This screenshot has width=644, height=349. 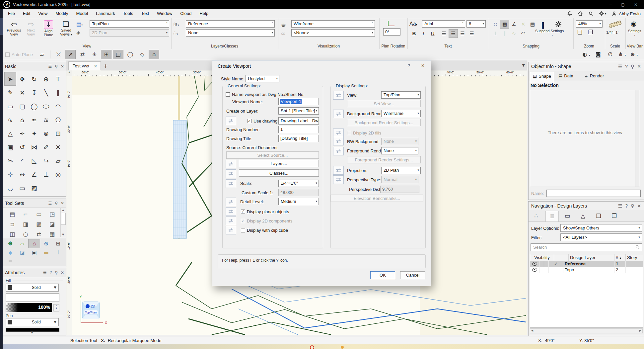 What do you see at coordinates (176, 24) in the screenshot?
I see `layers-stack-icon: ≋▾` at bounding box center [176, 24].